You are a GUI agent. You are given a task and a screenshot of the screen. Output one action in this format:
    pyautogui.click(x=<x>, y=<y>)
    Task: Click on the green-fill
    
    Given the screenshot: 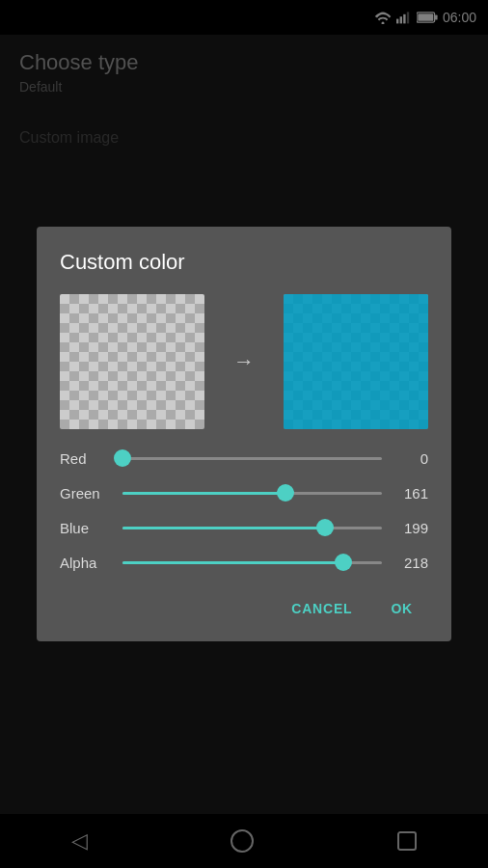 What is the action you would take?
    pyautogui.click(x=204, y=494)
    